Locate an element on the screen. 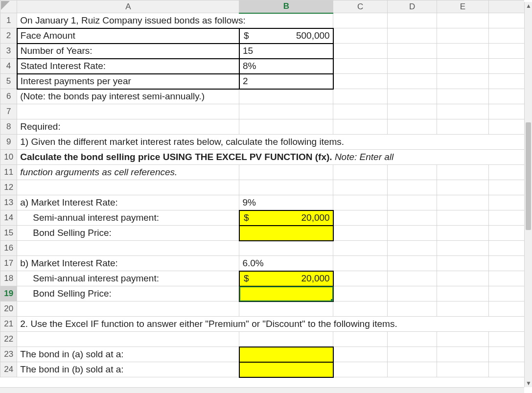 This screenshot has height=393, width=532. cell-F8 is located at coordinates (507, 127).